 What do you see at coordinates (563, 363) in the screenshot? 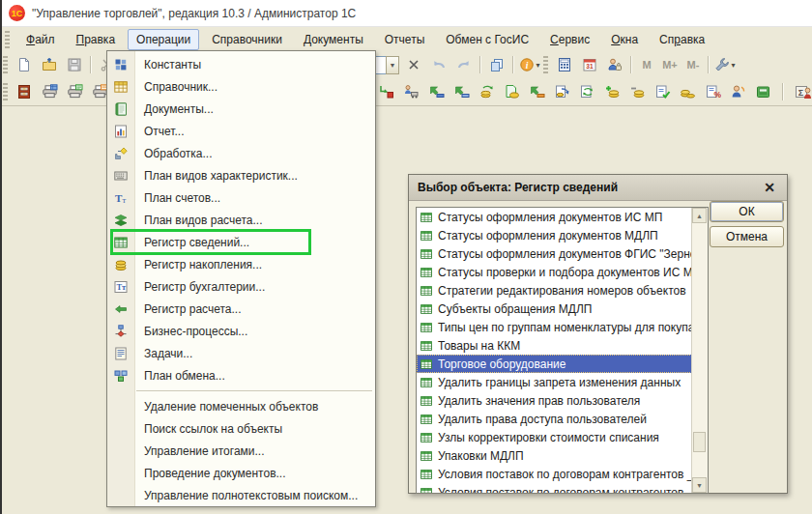
I see `register-list-item: Торговое оборудование` at bounding box center [563, 363].